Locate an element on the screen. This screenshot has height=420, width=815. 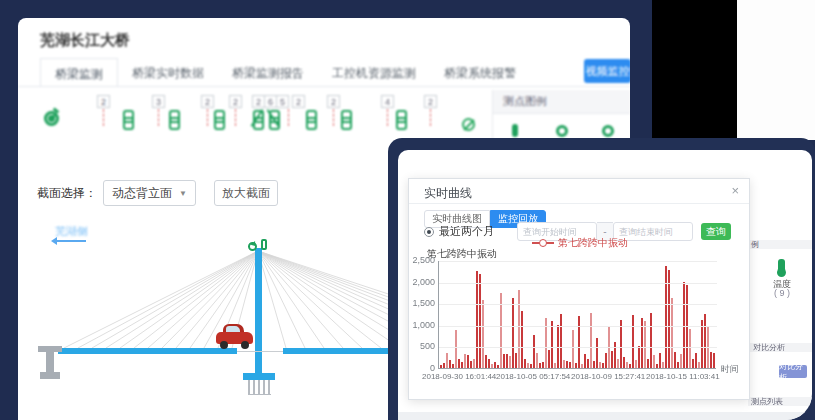
sensor-count-badge: 2 is located at coordinates (208, 102).